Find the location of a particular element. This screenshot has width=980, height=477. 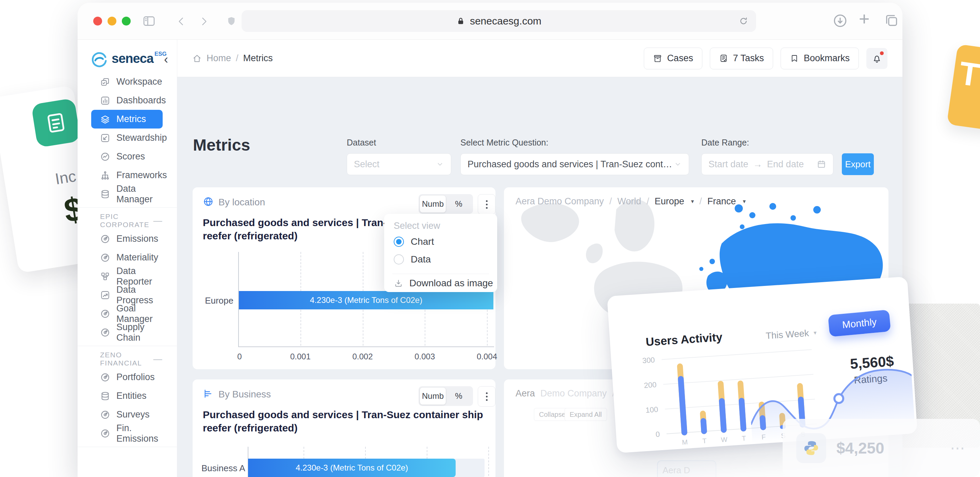

back-icon is located at coordinates (181, 21).